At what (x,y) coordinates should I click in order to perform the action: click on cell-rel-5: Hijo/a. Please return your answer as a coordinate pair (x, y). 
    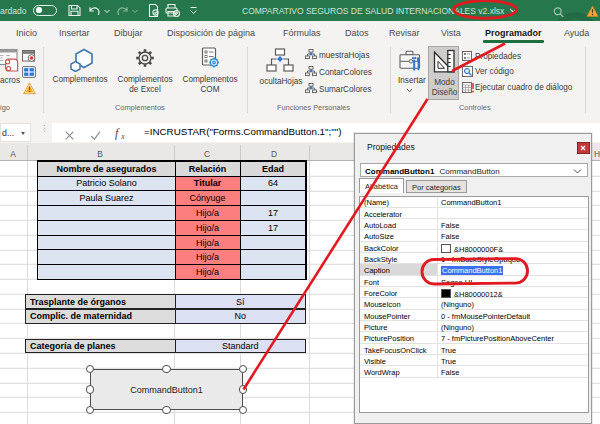
    Looking at the image, I should click on (208, 258).